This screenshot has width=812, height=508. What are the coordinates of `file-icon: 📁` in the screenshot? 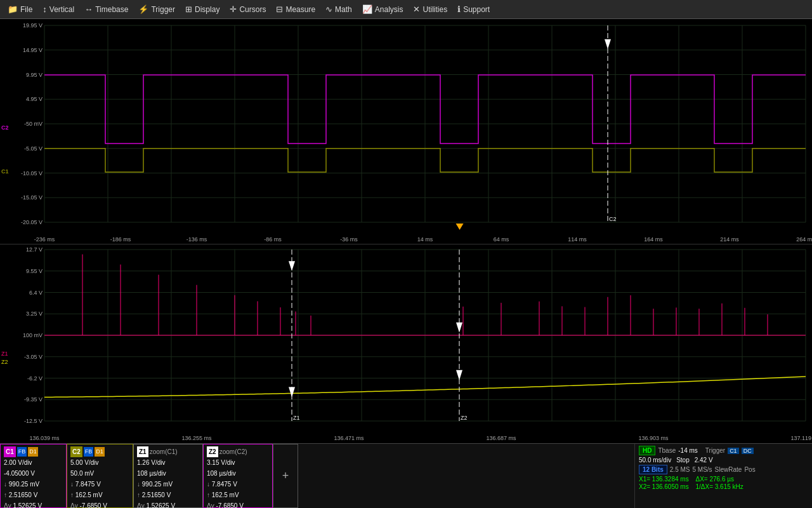 It's located at (13, 9).